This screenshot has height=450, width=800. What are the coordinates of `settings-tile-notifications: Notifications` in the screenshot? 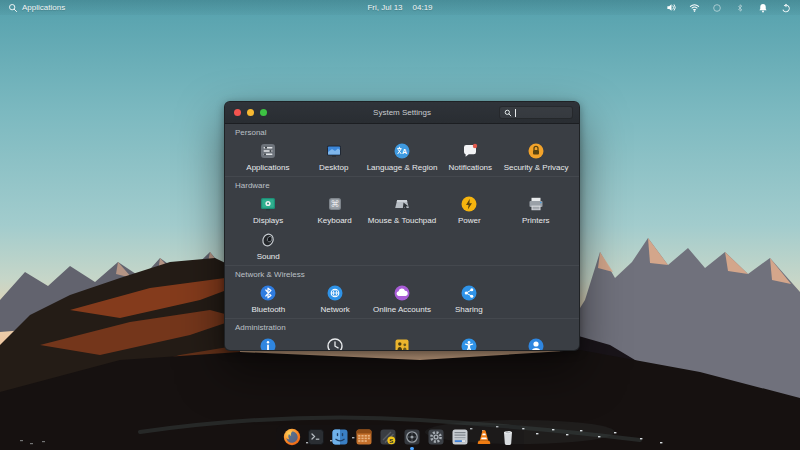 It's located at (470, 157).